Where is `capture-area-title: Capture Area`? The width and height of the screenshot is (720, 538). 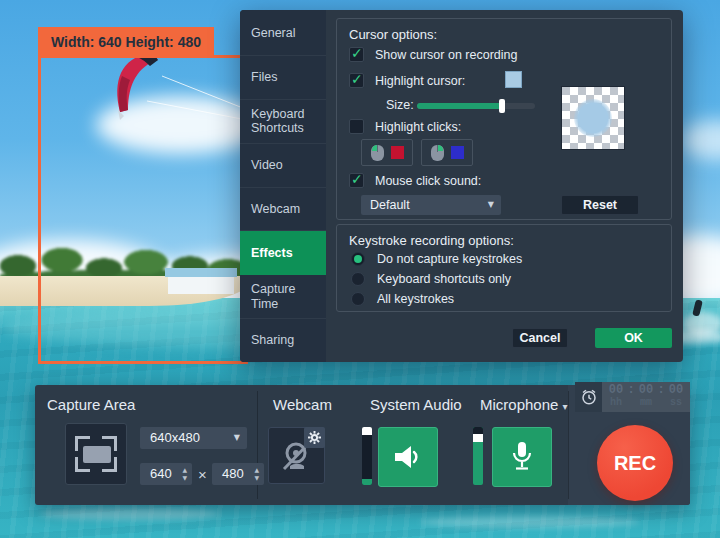
capture-area-title: Capture Area is located at coordinates (91, 404).